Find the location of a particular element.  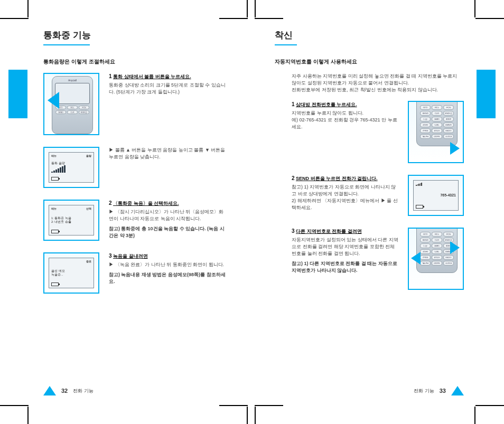

step-note: 참고) 녹음내용 재생 방법은 음성메모(98쪽)를 참조하세요. is located at coordinates (168, 278).